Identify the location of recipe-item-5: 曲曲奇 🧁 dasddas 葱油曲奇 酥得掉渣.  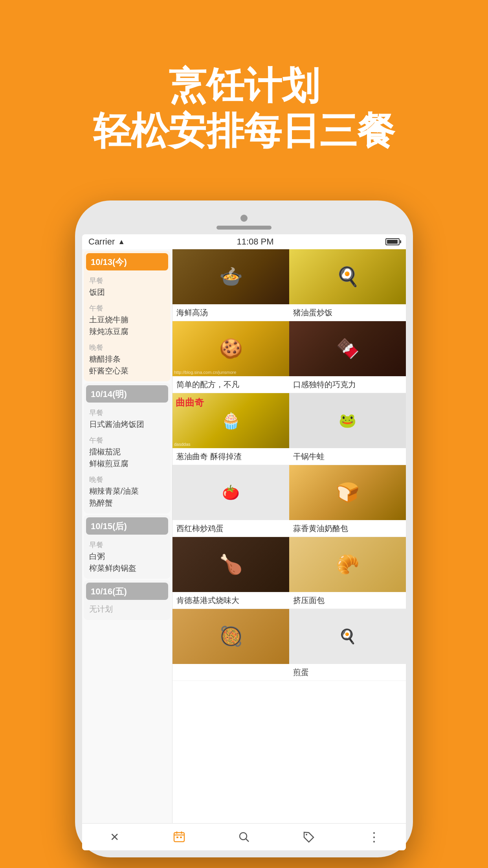
(231, 429).